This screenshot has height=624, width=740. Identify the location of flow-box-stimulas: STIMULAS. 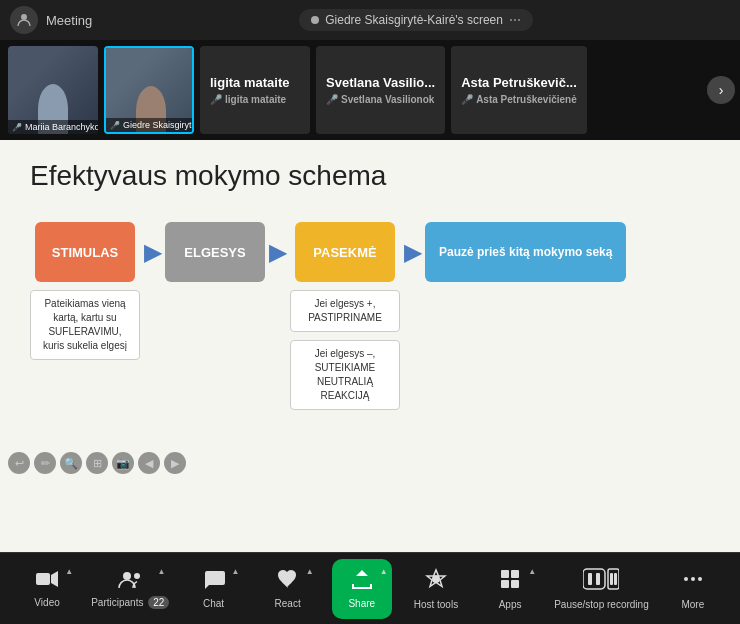
(85, 252).